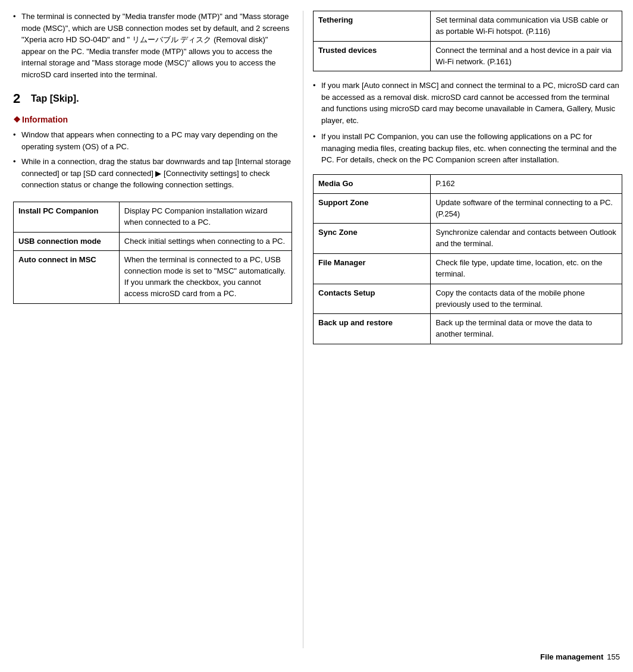  Describe the element at coordinates (205, 216) in the screenshot. I see `table-cell-value: Display PC Companion installation wizard…` at that location.